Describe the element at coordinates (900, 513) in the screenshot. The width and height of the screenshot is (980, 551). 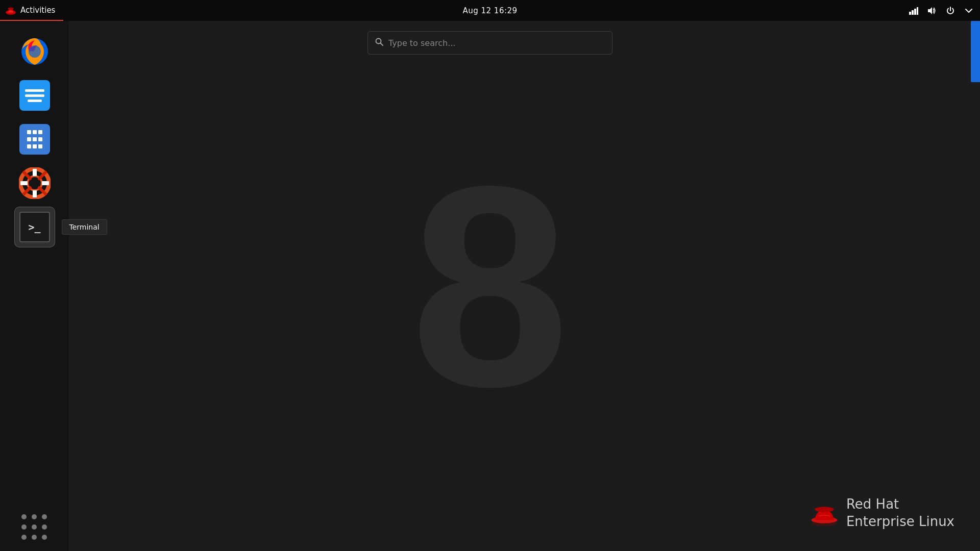
I see `redhat-enterprise-text: Red Hat Enterprise Linux` at that location.